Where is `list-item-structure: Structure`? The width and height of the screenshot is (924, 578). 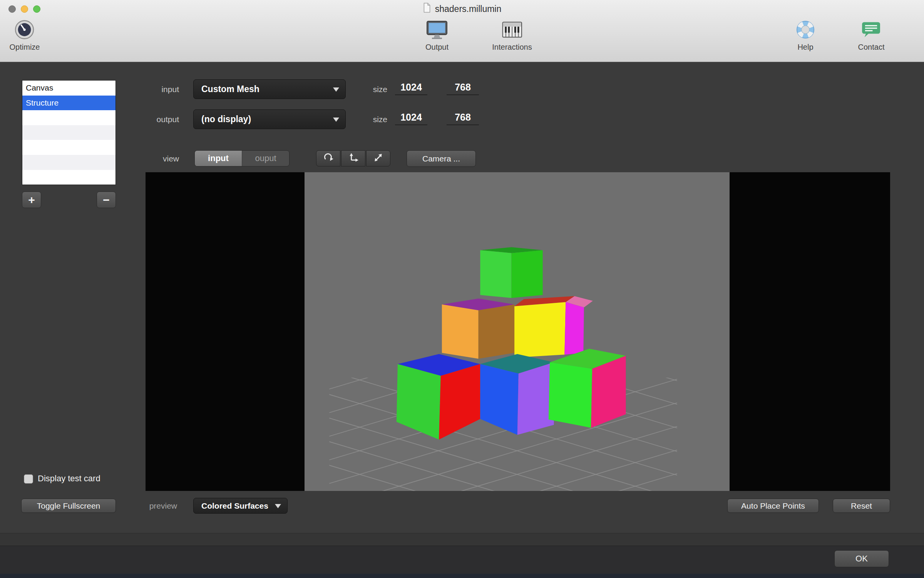
list-item-structure: Structure is located at coordinates (69, 103).